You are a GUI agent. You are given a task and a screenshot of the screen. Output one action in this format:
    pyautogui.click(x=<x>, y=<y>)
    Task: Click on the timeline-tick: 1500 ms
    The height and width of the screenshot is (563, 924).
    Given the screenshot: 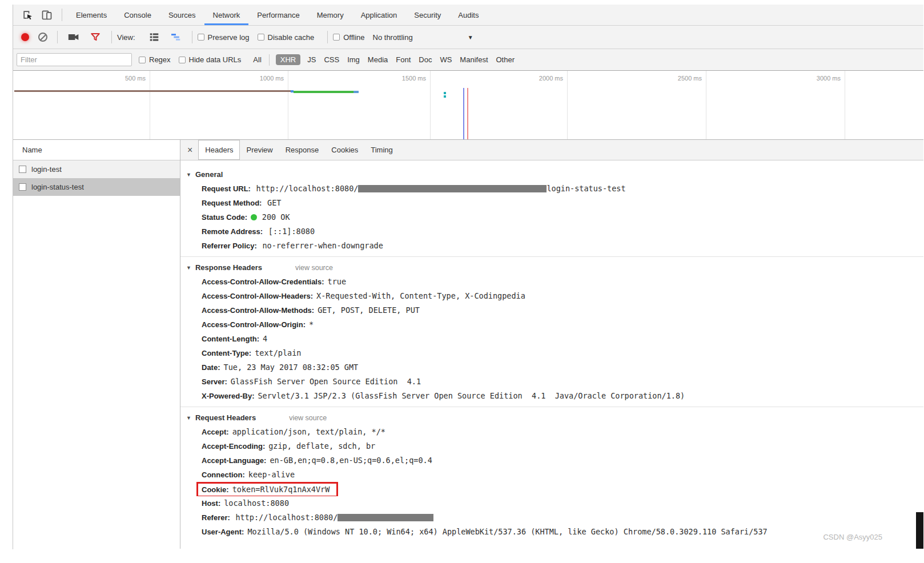 What is the action you would take?
    pyautogui.click(x=408, y=78)
    